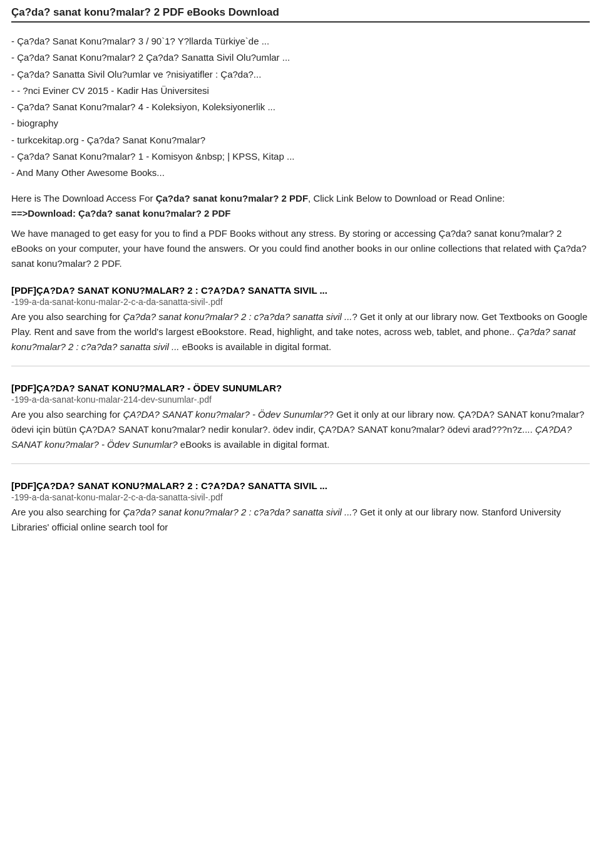 This screenshot has width=601, height=868. I want to click on list-item: - Ça?da? Sanat Konu?malar? 4 - Koleksiyo…, so click(300, 106).